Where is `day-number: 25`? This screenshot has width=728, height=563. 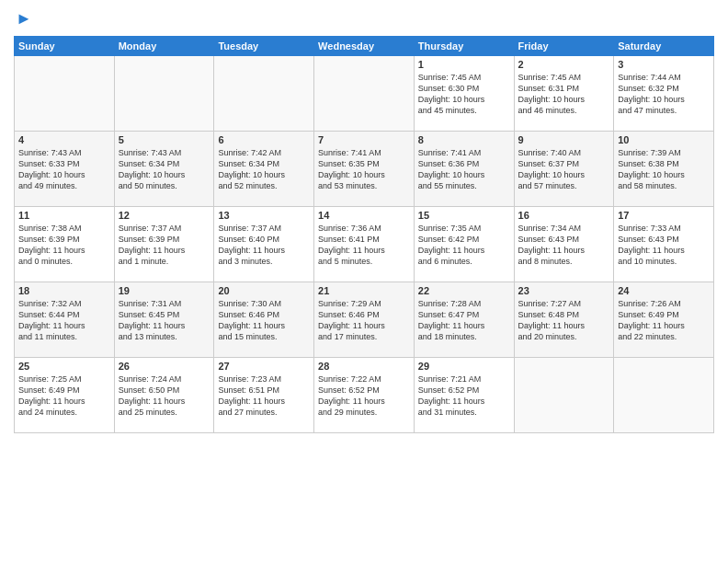
day-number: 25 is located at coordinates (64, 366).